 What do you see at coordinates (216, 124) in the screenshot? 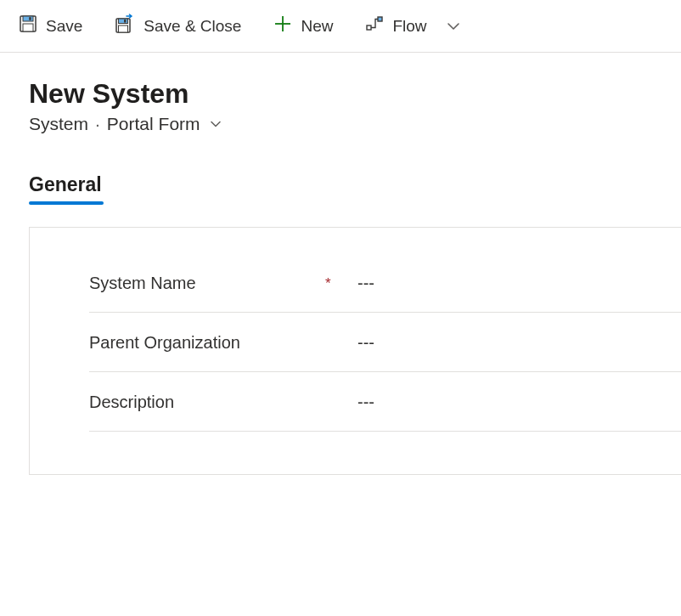
I see `chevron-down-icon` at bounding box center [216, 124].